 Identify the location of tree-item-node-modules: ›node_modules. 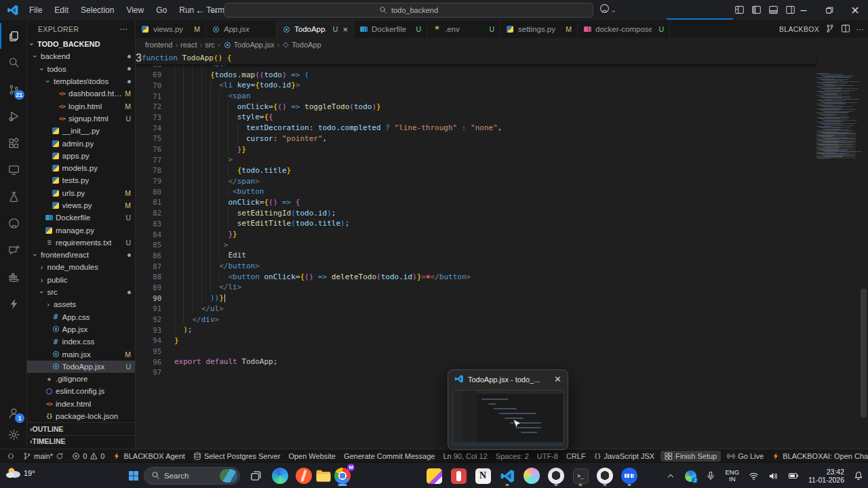
(81, 267).